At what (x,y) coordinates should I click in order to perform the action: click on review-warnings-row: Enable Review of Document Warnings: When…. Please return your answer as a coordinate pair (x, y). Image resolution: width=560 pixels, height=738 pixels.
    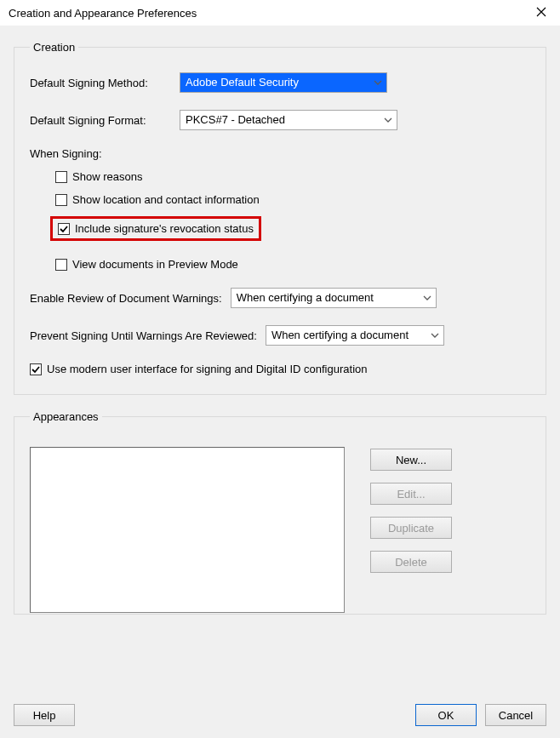
    Looking at the image, I should click on (280, 298).